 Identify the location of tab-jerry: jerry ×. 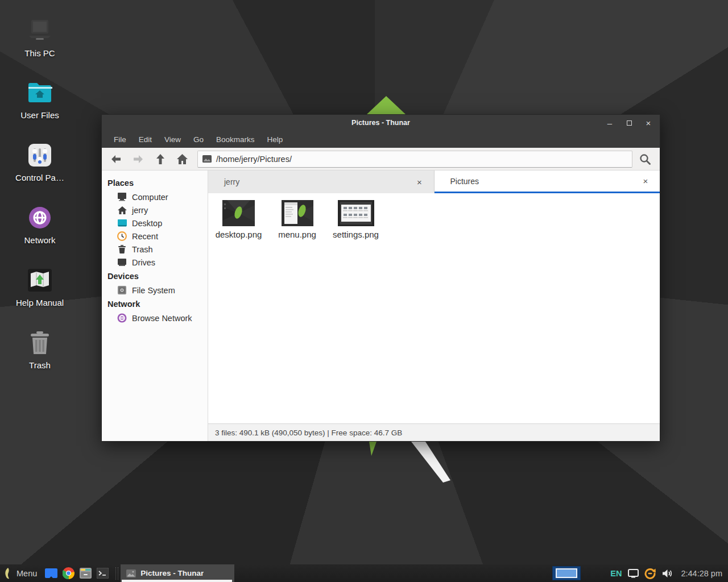
(321, 182).